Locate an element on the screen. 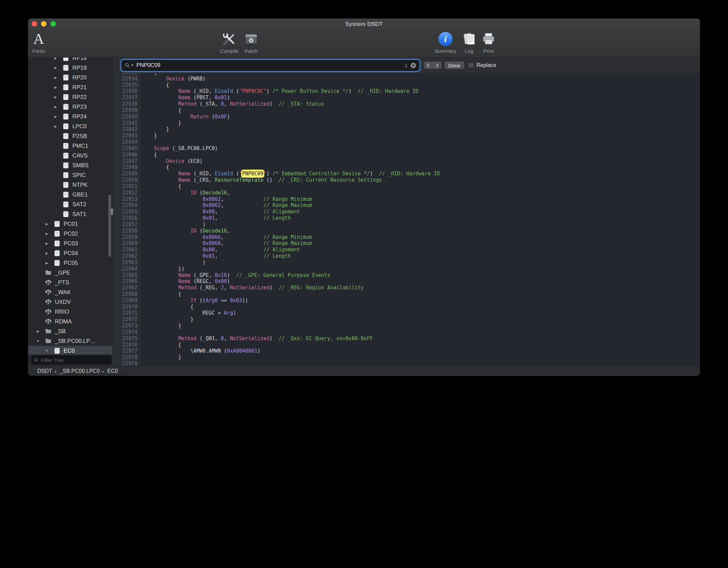 This screenshot has height=568, width=728. search-menu-icon is located at coordinates (129, 65).